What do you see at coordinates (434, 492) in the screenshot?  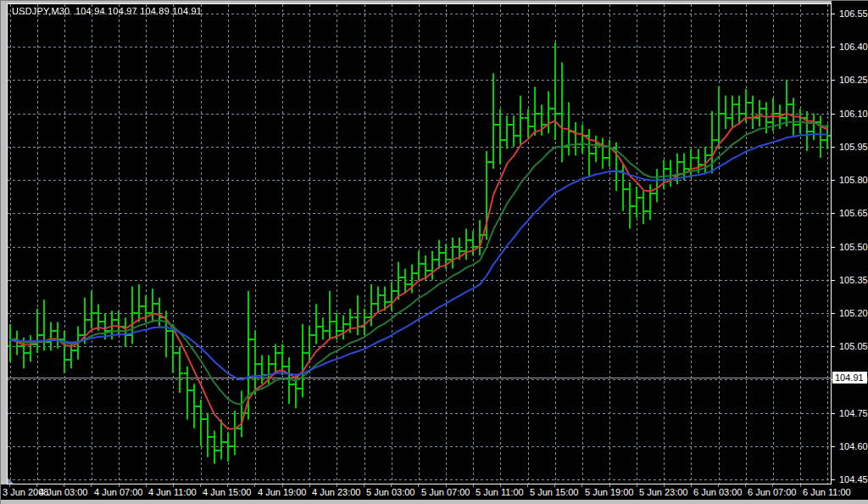 I see `time-axis: 3 Jun 20084 Jun 03:004 Jun 07:004 Jun 11…` at bounding box center [434, 492].